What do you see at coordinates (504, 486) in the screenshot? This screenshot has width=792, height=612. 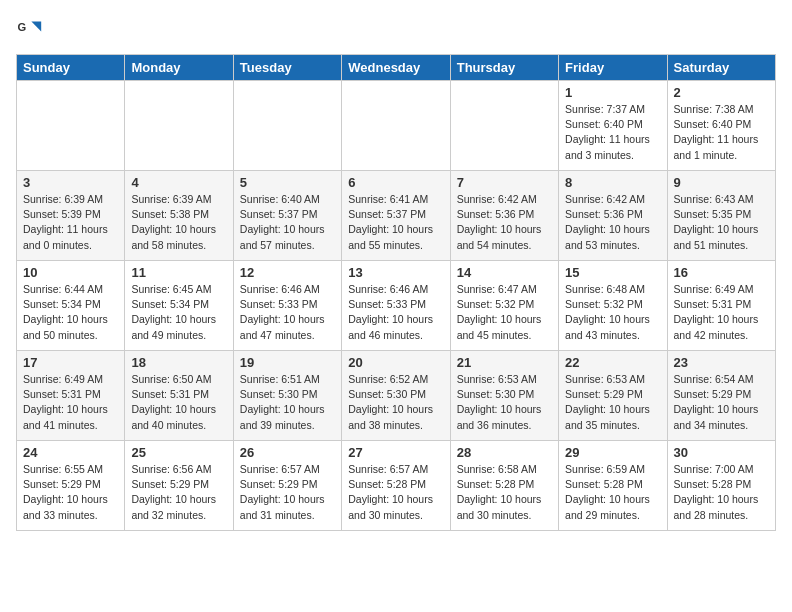 I see `calendar-cell: 28Sunrise: 6:58 AM Sunset: 5:28 PM Dayli…` at bounding box center [504, 486].